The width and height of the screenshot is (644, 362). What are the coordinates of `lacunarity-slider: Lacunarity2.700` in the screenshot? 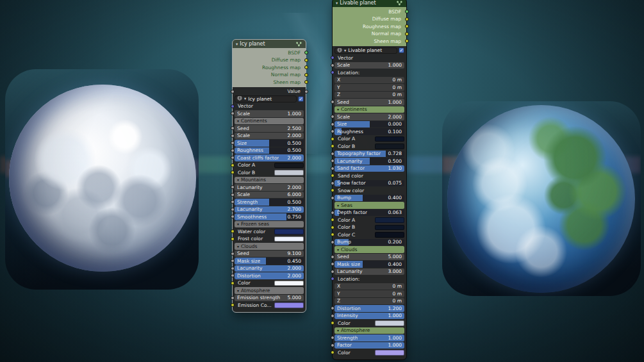 It's located at (269, 210).